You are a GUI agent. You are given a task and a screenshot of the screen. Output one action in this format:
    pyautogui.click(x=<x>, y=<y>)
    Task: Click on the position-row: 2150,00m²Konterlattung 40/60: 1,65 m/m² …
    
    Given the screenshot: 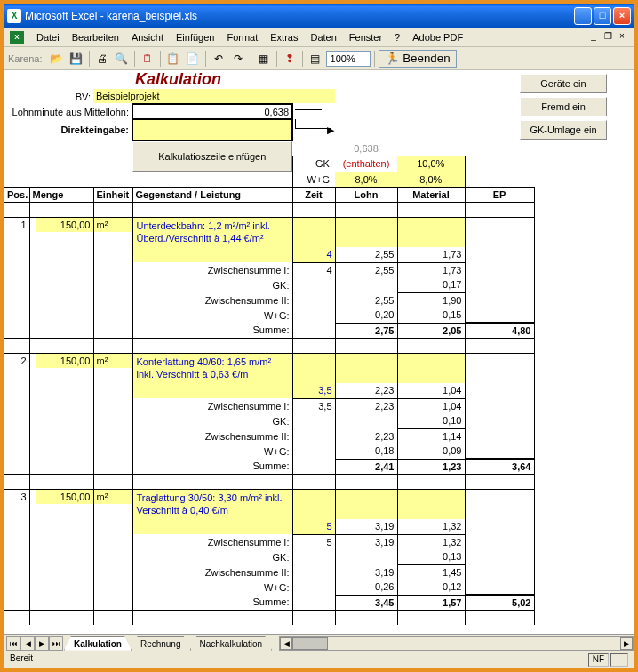 What is the action you would take?
    pyautogui.click(x=319, y=361)
    